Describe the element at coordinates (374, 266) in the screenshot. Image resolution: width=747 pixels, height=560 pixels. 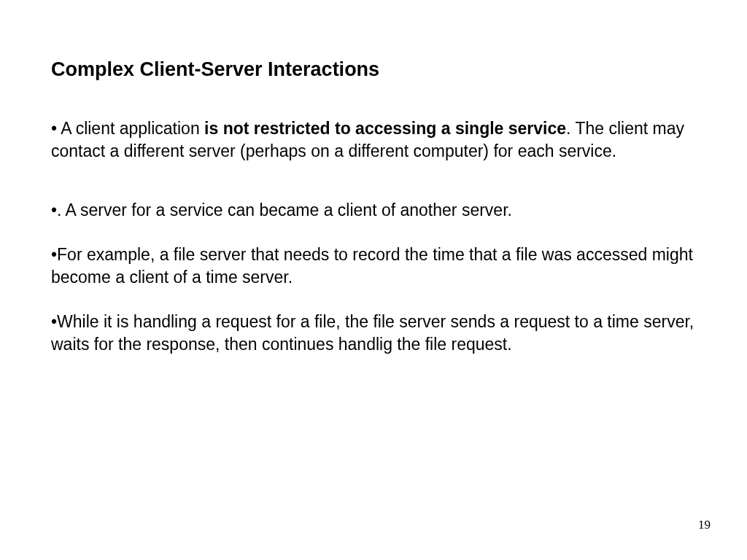
I see `bullet-3: •For example, a file server that needs t…` at that location.